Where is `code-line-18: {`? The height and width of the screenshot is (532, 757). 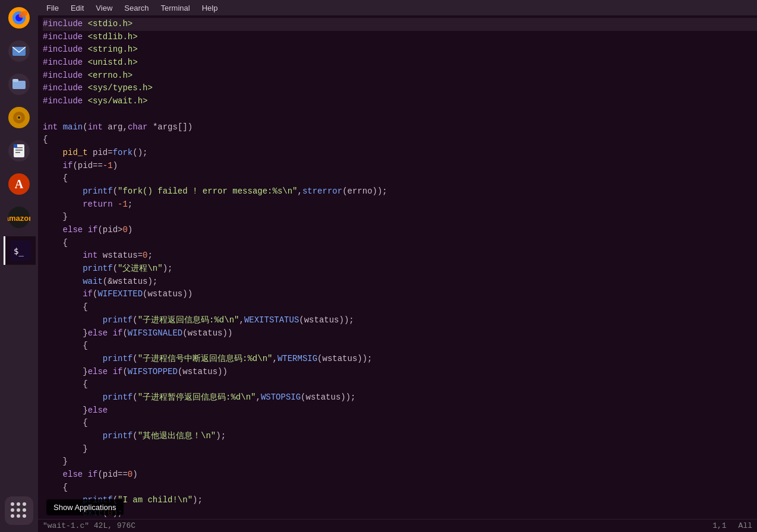 code-line-18: { is located at coordinates (400, 243).